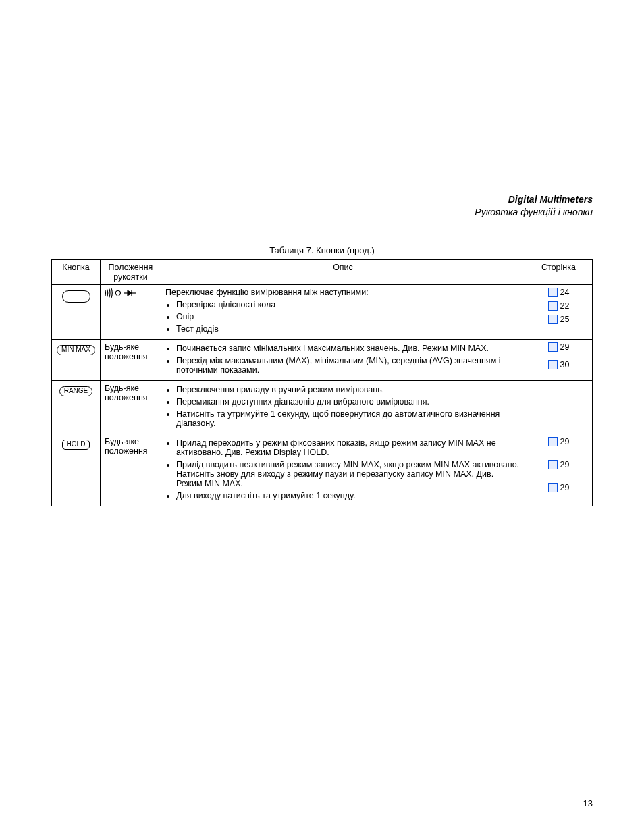 Image resolution: width=644 pixels, height=834 pixels. I want to click on table-row: Ω Переключає функцію вимірювання між нас…, so click(323, 312).